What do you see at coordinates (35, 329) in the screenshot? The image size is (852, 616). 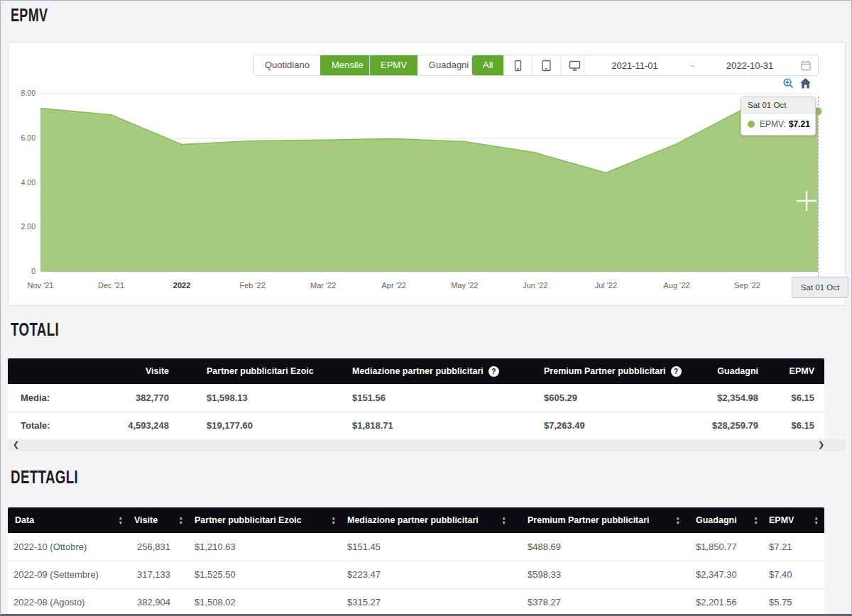 I see `totals-heading: TOTALI` at bounding box center [35, 329].